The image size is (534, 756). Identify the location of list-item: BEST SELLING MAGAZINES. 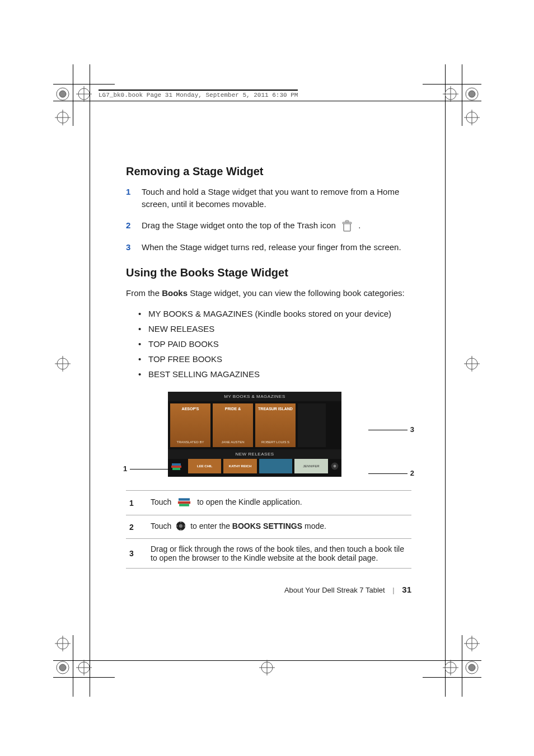
(275, 374).